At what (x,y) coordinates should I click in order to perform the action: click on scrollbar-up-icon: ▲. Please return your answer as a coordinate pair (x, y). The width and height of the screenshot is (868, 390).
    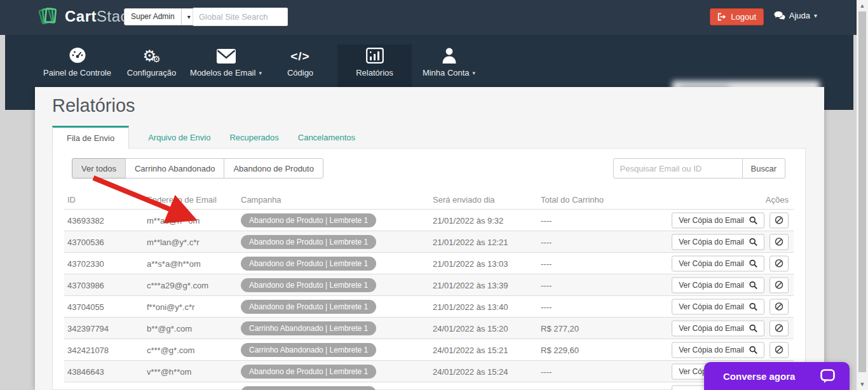
    Looking at the image, I should click on (862, 6).